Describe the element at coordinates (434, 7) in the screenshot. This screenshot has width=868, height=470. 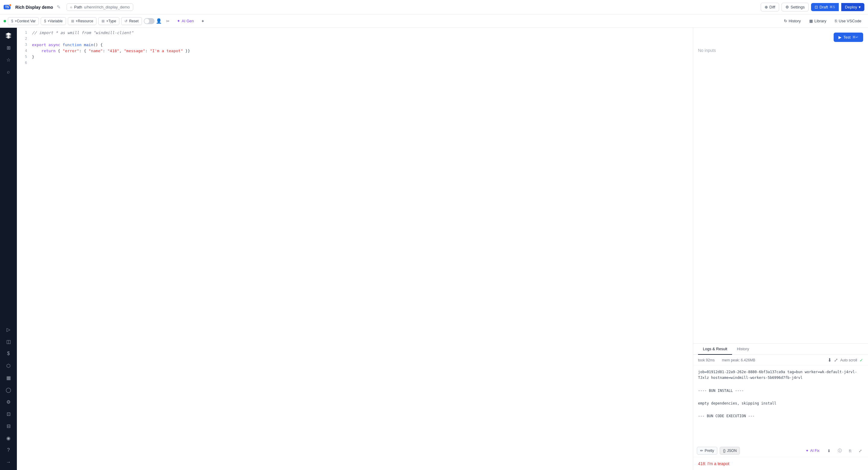
I see `top-bar: TS Rich Display demo ✎ ⟐ Path u/henri/ri…` at that location.